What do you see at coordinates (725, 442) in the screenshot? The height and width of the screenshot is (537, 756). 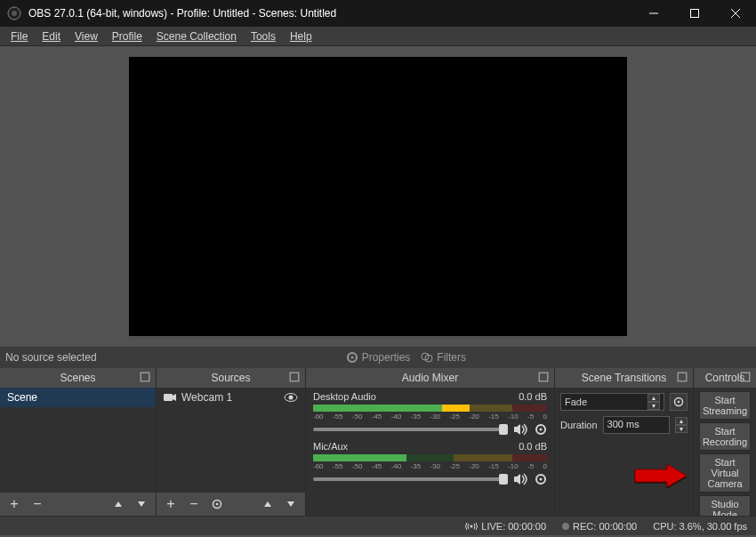 I see `controls-panel: Controls Start Streaming Start Recording…` at bounding box center [725, 442].